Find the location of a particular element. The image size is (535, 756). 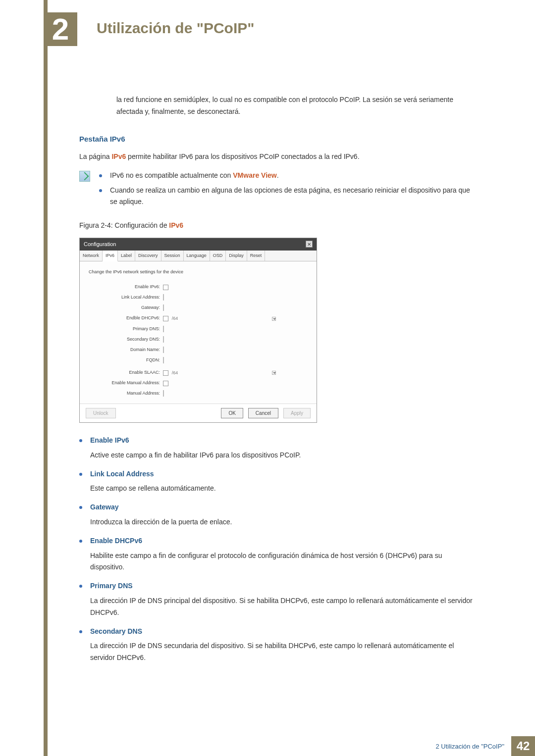

text: permite habilitar IPv6 para los disposit… is located at coordinates (243, 156).